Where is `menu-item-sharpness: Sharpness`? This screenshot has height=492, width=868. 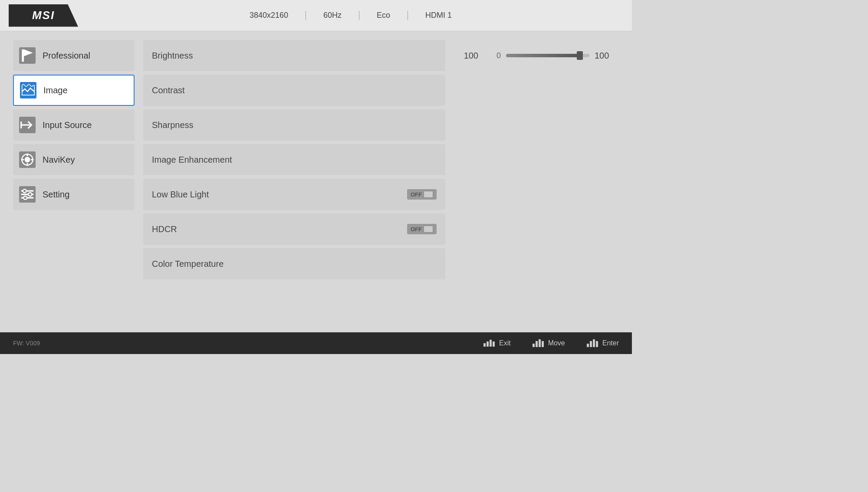
menu-item-sharpness: Sharpness is located at coordinates (294, 125).